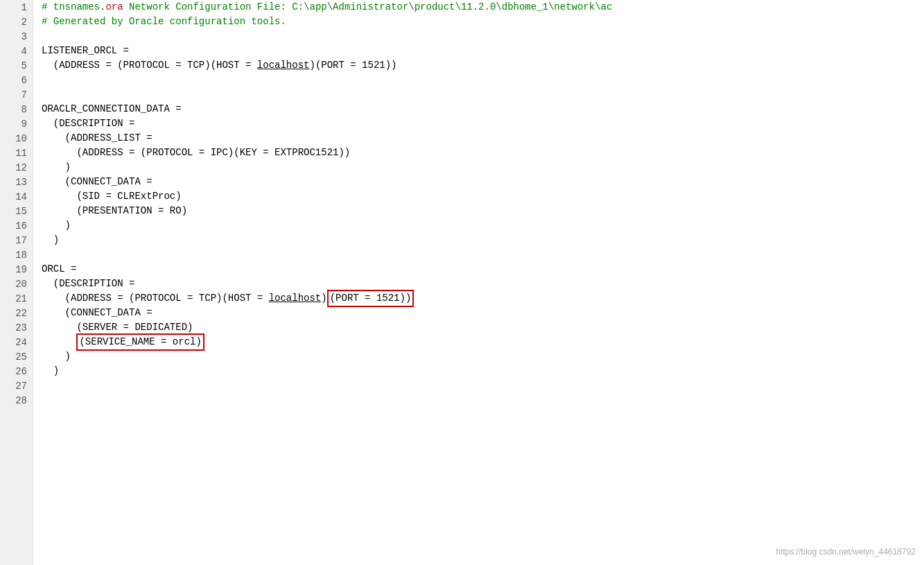 The image size is (924, 565). Describe the element at coordinates (17, 372) in the screenshot. I see `line-number: 26` at that location.